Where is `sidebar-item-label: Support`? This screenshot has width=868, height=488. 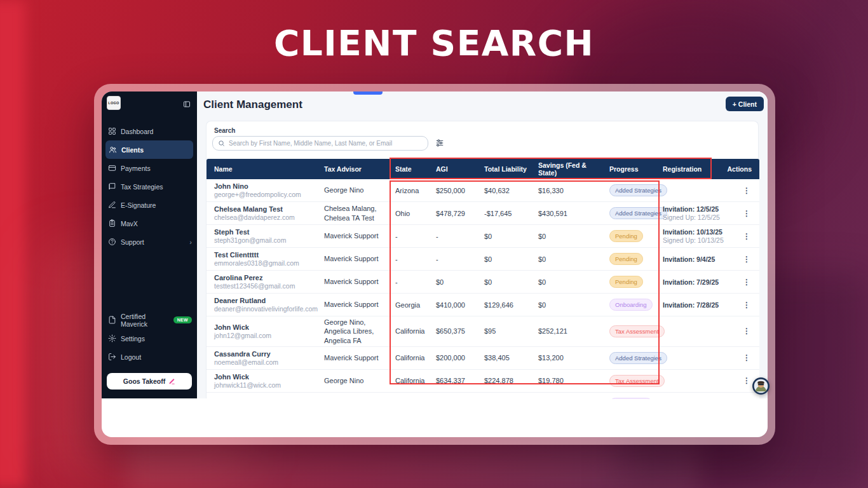 sidebar-item-label: Support is located at coordinates (132, 242).